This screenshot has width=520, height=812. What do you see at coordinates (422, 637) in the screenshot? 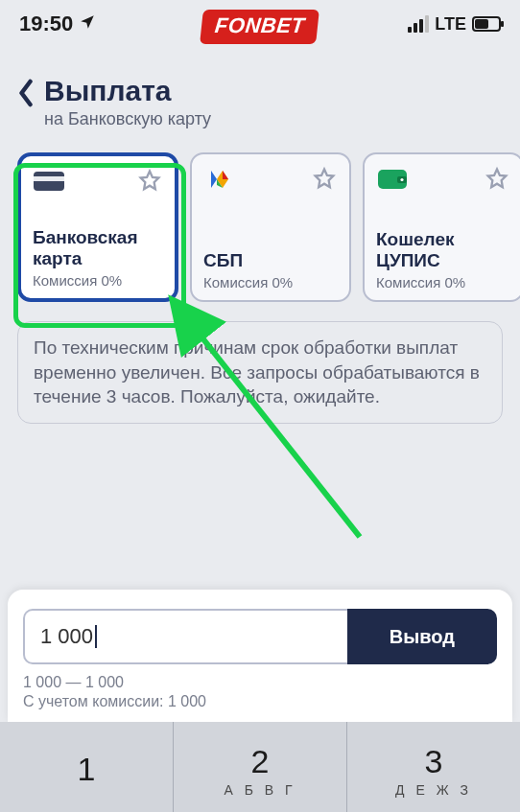
I see `withdraw-button: Вывод` at bounding box center [422, 637].